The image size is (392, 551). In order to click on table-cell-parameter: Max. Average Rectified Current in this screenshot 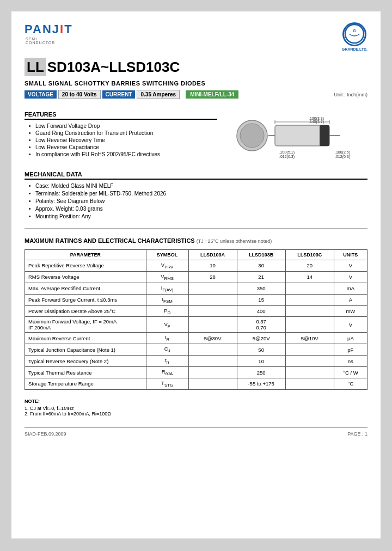, I will do `click(86, 289)`.